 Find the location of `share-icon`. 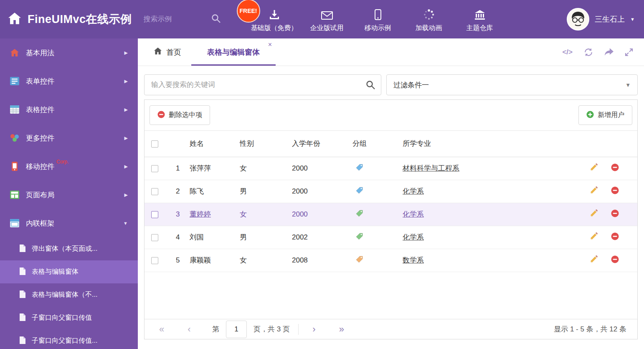

share-icon is located at coordinates (609, 52).